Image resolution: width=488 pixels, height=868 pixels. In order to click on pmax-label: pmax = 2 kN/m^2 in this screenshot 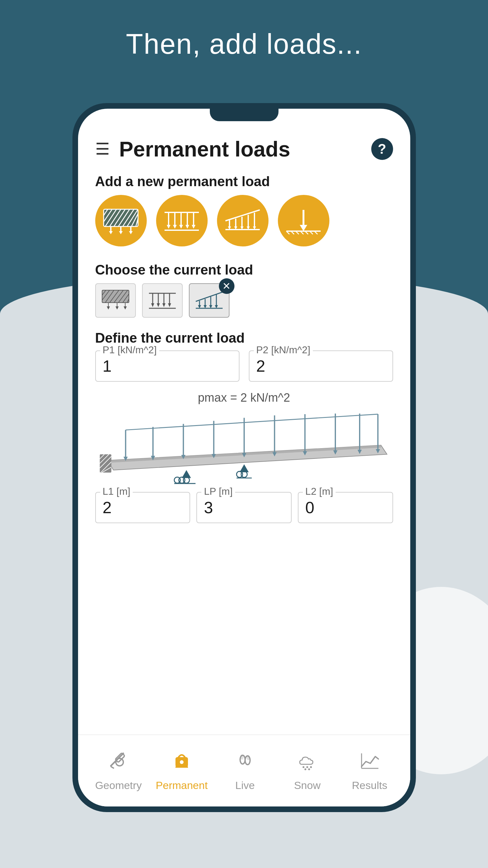, I will do `click(244, 399)`.